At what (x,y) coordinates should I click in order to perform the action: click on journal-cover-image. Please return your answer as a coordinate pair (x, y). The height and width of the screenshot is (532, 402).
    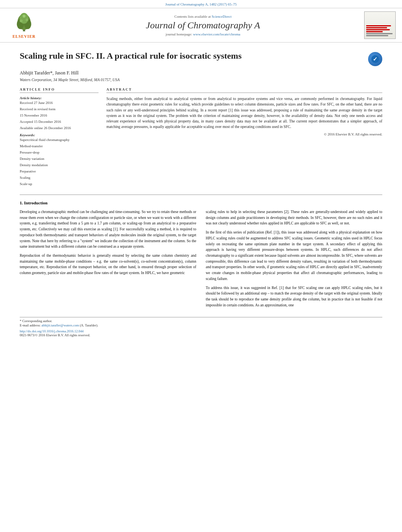
    Looking at the image, I should click on (380, 25).